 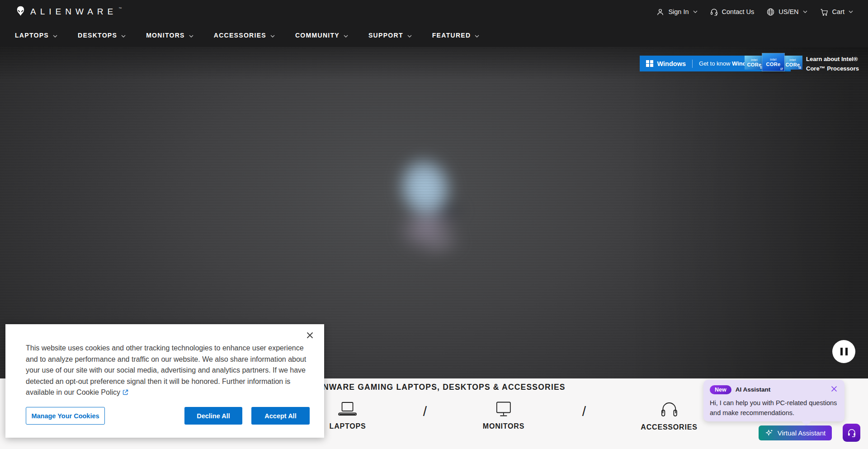 What do you see at coordinates (793, 62) in the screenshot?
I see `intel-core-i3-badge: intel CORe i3` at bounding box center [793, 62].